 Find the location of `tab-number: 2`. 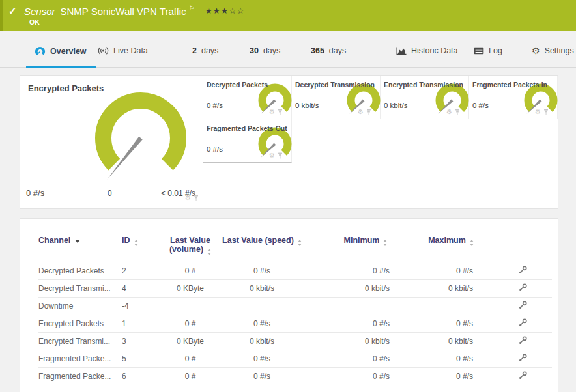

tab-number: 2 is located at coordinates (194, 51).